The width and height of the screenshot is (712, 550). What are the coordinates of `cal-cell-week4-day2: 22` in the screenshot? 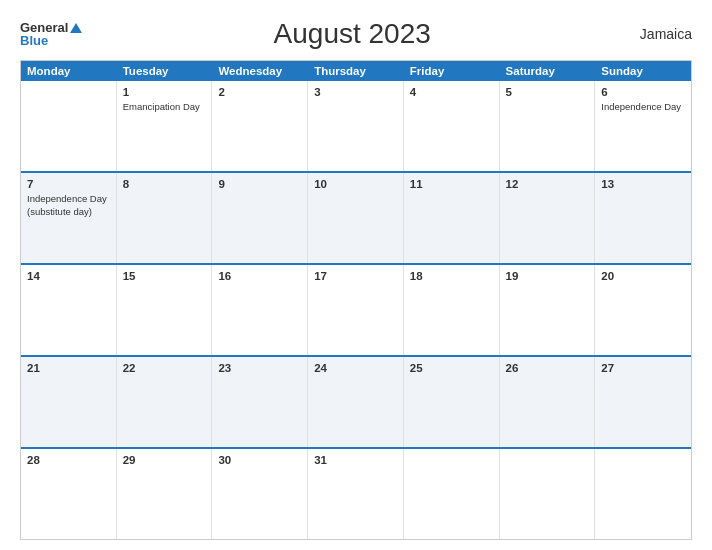 It's located at (165, 402).